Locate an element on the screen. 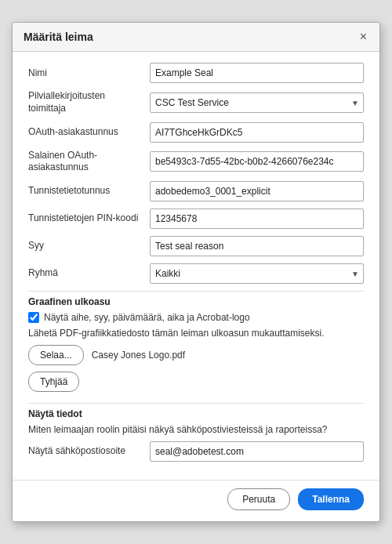 The height and width of the screenshot is (544, 392). dialog-header: Määritä leima × is located at coordinates (196, 38).